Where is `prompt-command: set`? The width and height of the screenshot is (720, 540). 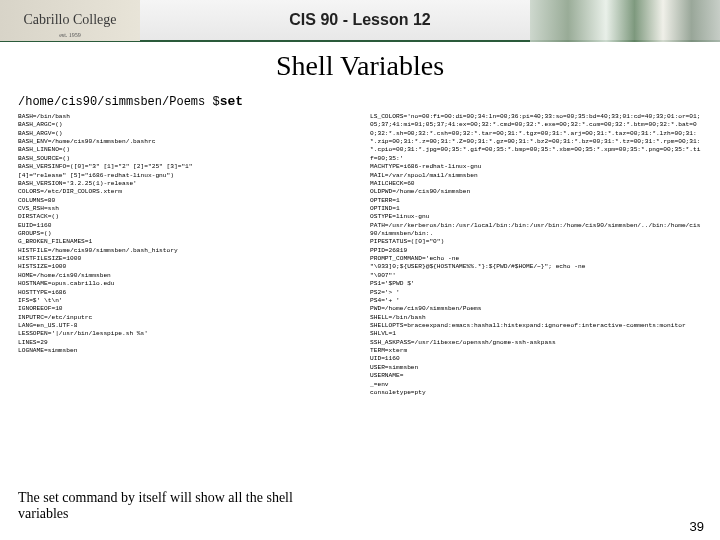 prompt-command: set is located at coordinates (232, 102).